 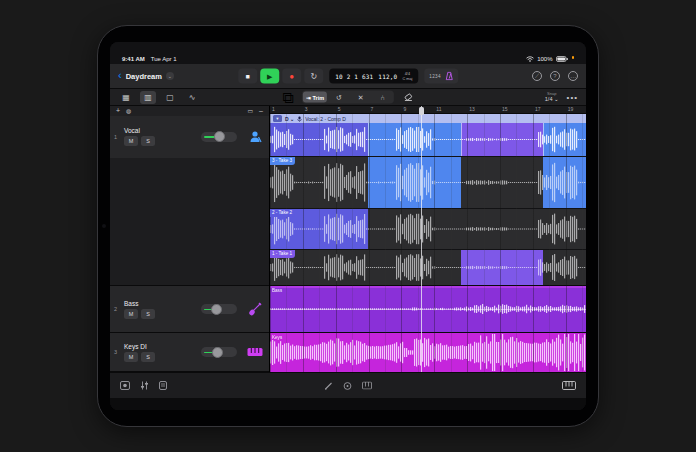 What do you see at coordinates (428, 267) in the screenshot?
I see `take-lane-1: 1 - Take 1` at bounding box center [428, 267].